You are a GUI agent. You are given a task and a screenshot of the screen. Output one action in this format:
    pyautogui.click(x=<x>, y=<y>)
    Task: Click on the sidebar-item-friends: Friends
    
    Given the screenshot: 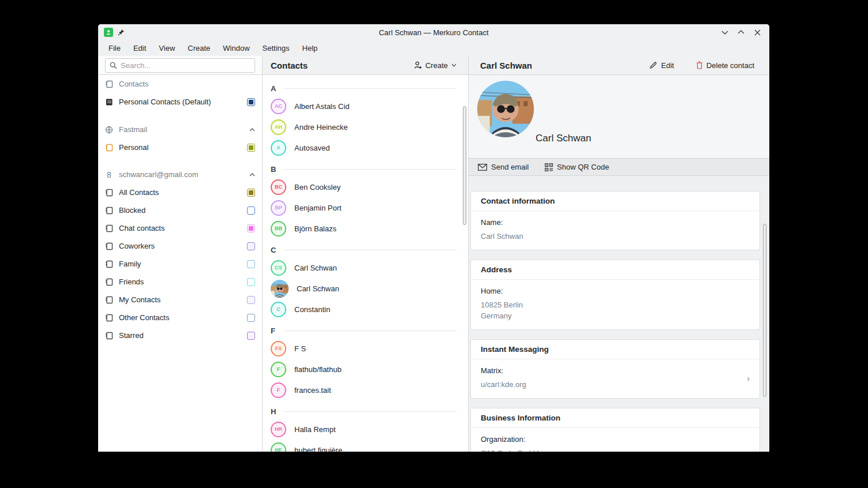 What is the action you would take?
    pyautogui.click(x=180, y=281)
    